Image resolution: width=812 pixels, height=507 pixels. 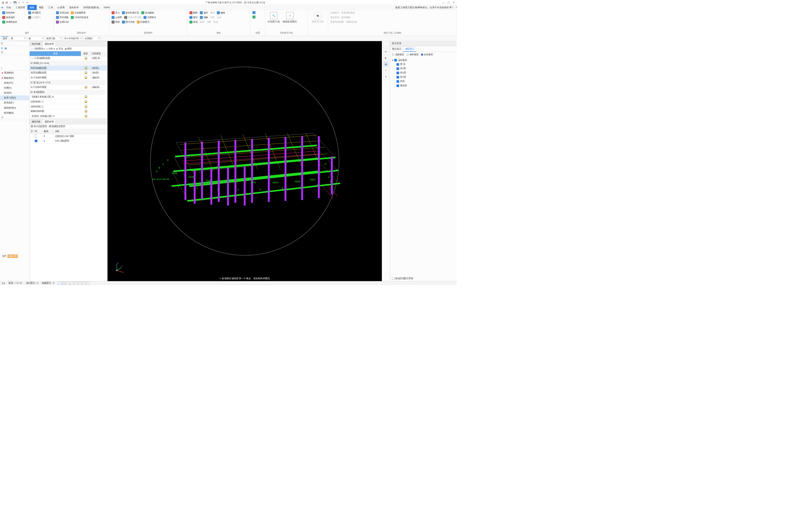 I want to click on drawing-row: 四层顶梁配筋图🔓(第4层), so click(x=68, y=73).